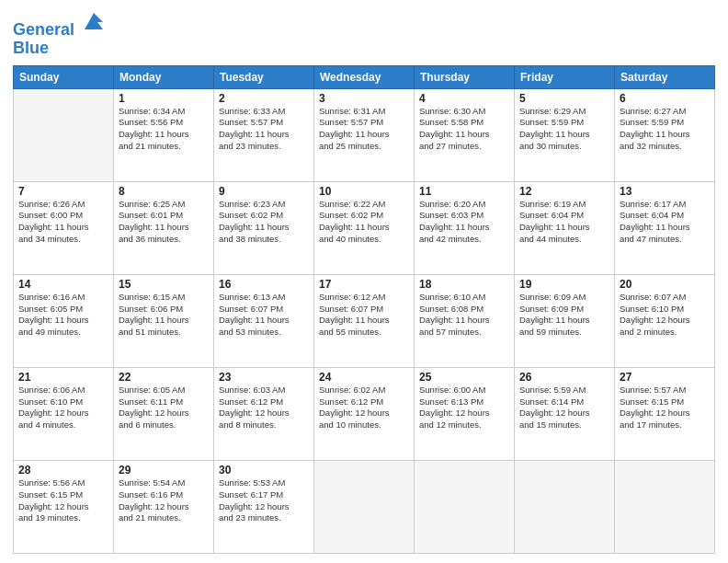 This screenshot has width=728, height=563. Describe the element at coordinates (564, 320) in the screenshot. I see `calendar-cell: 19Sunrise: 6:09 AM Sunset: 6:09 PM Dayli…` at that location.